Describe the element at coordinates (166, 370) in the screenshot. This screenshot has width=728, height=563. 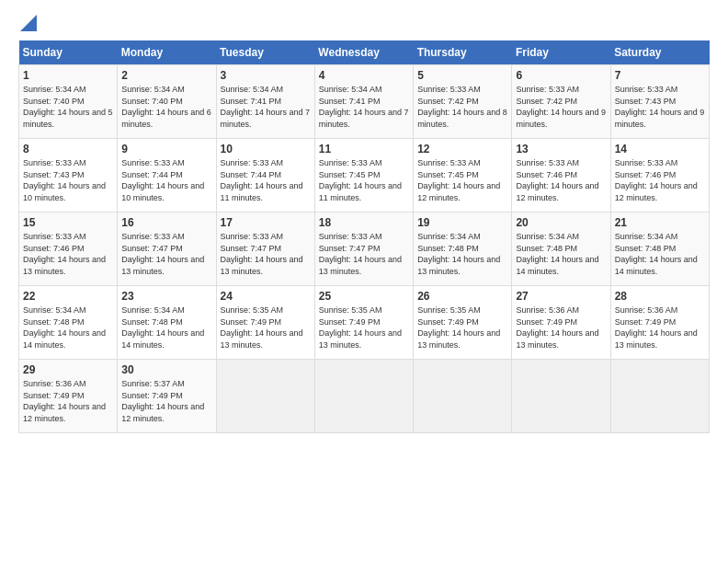
I see `day-number: 30` at that location.